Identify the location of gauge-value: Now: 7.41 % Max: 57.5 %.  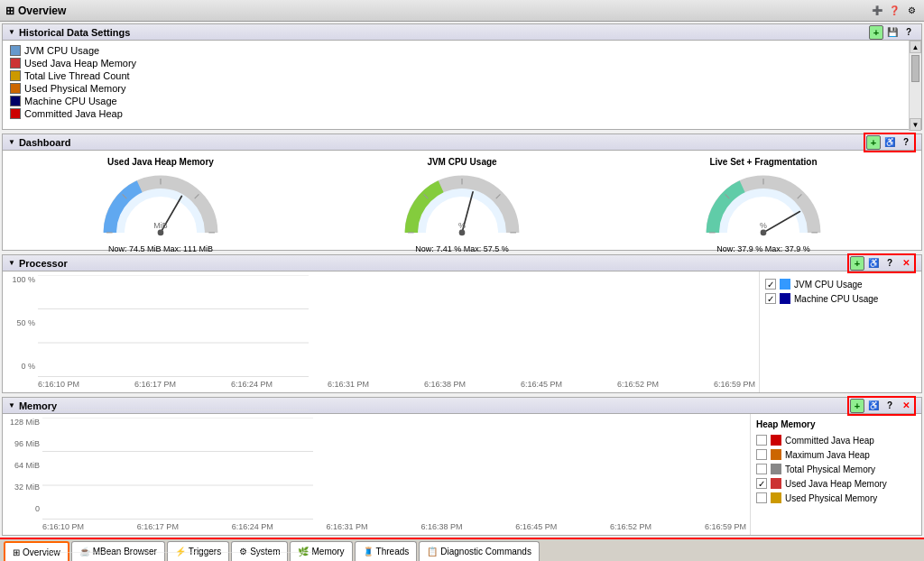
(462, 249).